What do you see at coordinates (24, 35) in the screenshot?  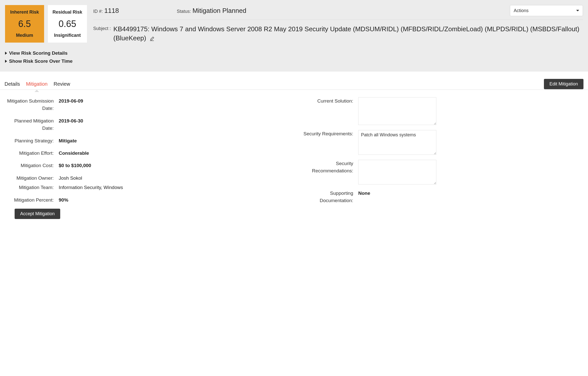 I see `inherent-risk-level: Medium` at bounding box center [24, 35].